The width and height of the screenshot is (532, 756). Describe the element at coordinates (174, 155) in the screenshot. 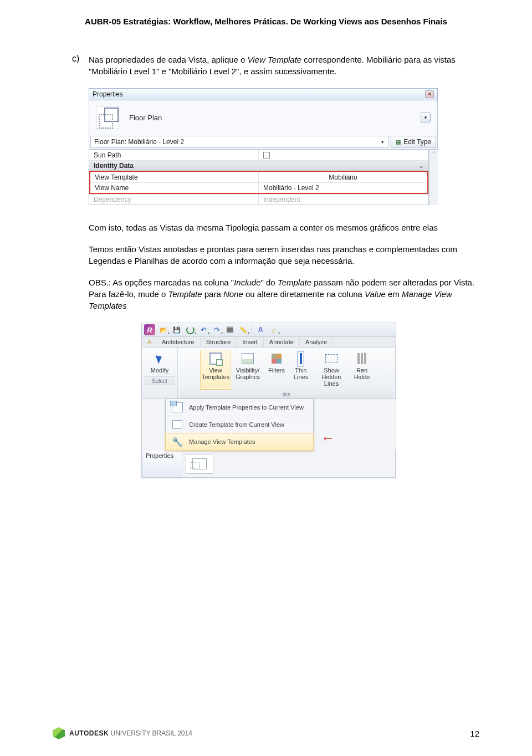

I see `label: Sun Path` at that location.